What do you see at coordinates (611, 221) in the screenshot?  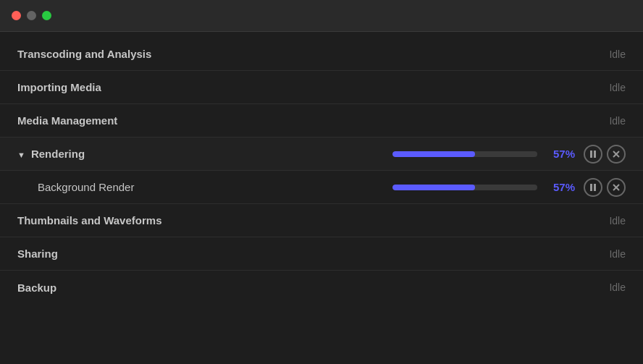 I see `task-status-thumbnails: Idle` at bounding box center [611, 221].